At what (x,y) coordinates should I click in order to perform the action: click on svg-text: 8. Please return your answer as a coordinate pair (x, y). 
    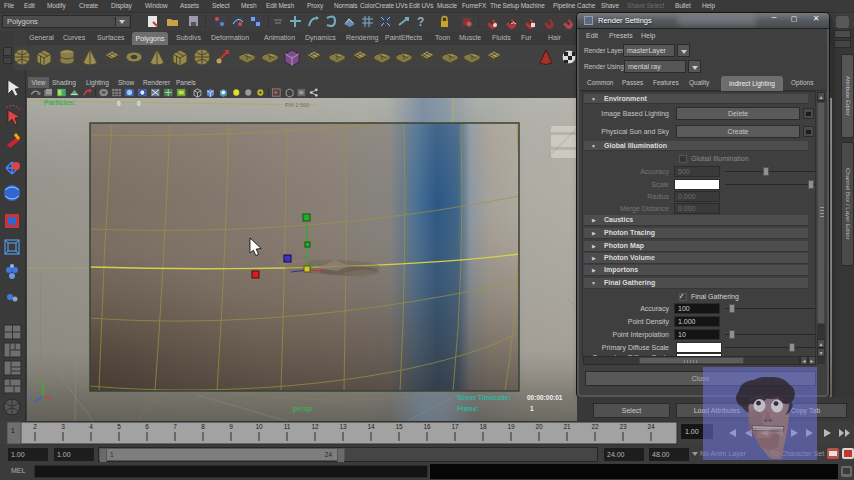
    Looking at the image, I should click on (203, 426).